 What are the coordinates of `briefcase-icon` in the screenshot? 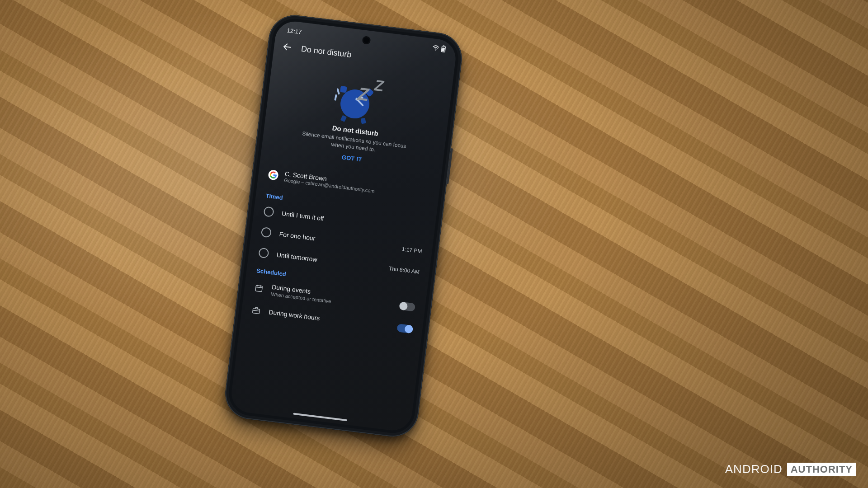 It's located at (256, 310).